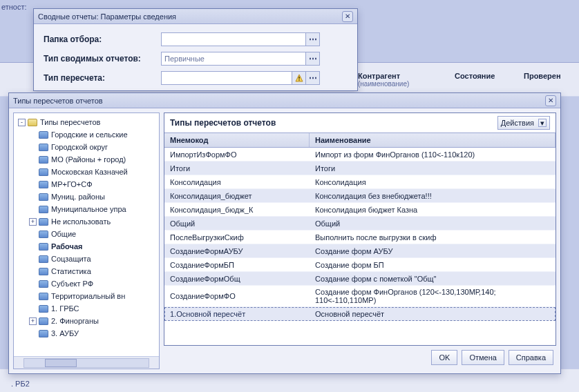 This screenshot has width=579, height=392. I want to click on collapse-icon: -, so click(22, 123).